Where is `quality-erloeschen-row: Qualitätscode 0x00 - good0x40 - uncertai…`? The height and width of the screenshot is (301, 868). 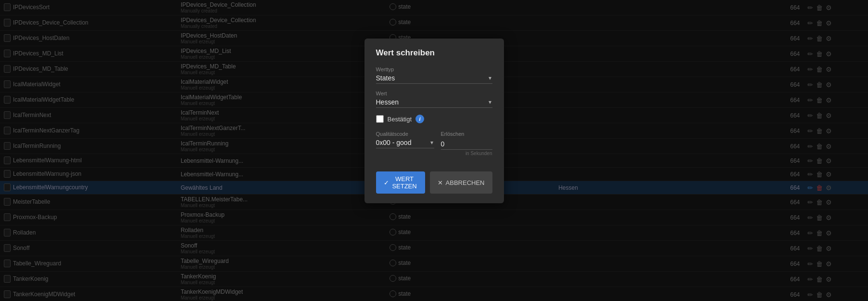
quality-erloeschen-row: Qualitätscode 0x00 - good0x40 - uncertai… is located at coordinates (434, 147).